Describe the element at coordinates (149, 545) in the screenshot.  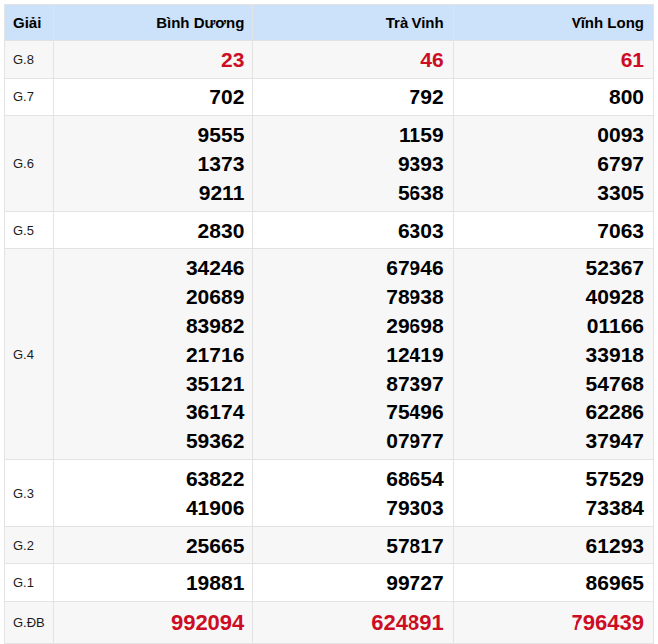
I see `result-number: 25665` at that location.